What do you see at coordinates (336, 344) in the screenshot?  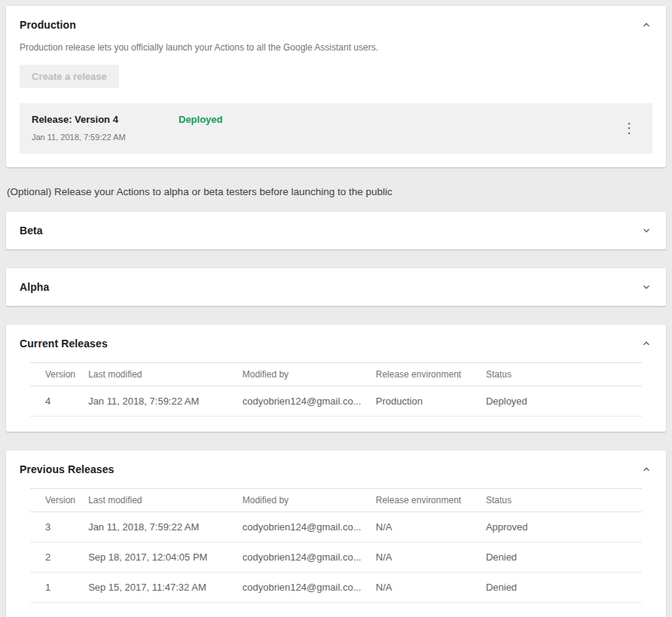 I see `current-releases-card-header: Current Releases` at bounding box center [336, 344].